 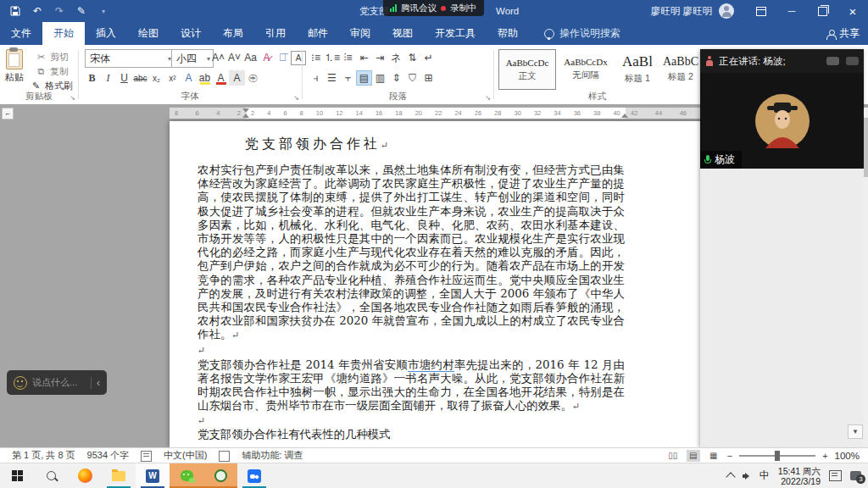 I want to click on shading-icon: ⛉, so click(x=412, y=78).